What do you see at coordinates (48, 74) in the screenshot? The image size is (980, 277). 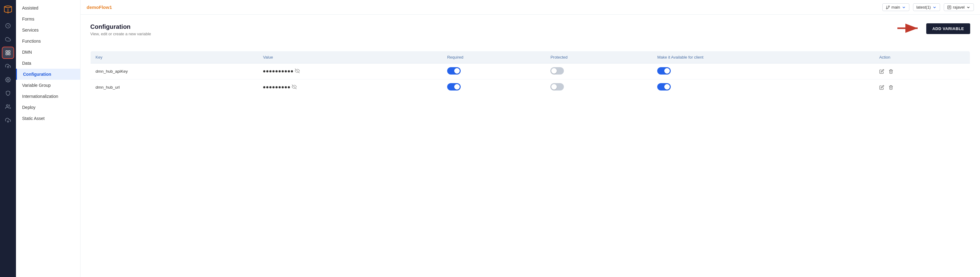 I see `nav-item-configuration: Configuration` at bounding box center [48, 74].